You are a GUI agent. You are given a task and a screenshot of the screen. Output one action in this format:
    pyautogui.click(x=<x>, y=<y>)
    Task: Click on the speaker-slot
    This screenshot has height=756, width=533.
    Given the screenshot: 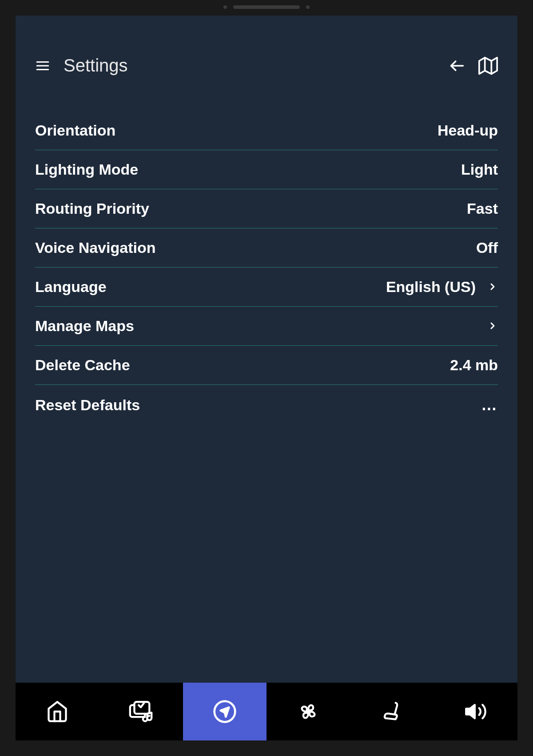 What is the action you would take?
    pyautogui.click(x=266, y=7)
    